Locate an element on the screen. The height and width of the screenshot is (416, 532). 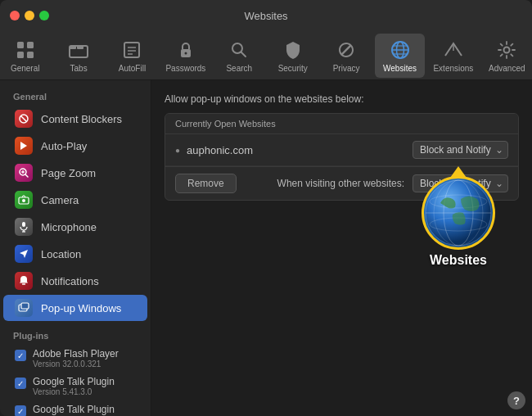
microphone-icon is located at coordinates (24, 227).